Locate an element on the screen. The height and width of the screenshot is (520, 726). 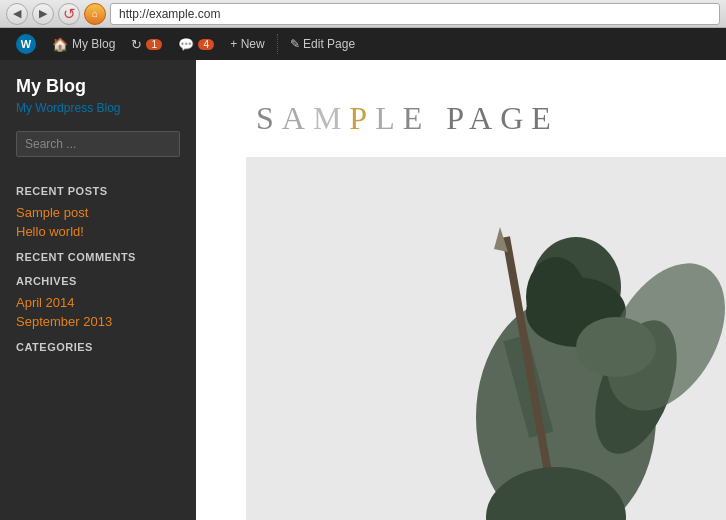
archives-heading: ARCHIVES is located at coordinates (98, 281).